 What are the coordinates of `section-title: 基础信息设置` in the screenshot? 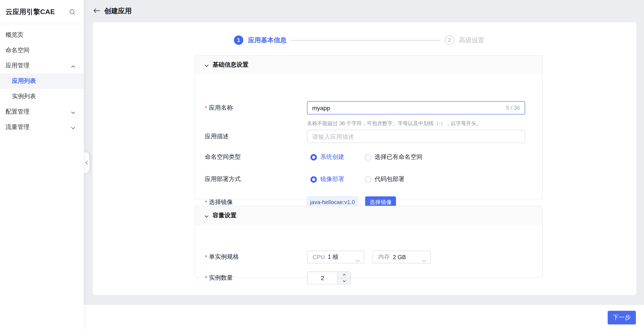 It's located at (230, 65).